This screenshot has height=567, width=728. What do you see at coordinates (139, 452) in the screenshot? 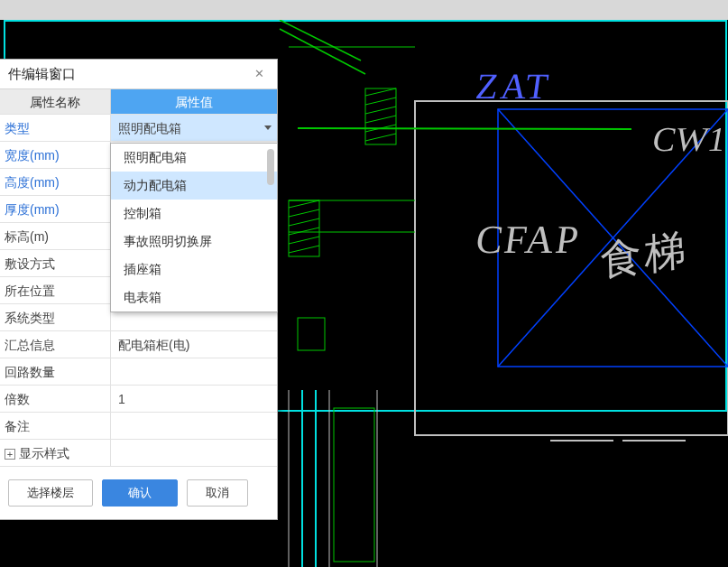
I see `property-row: +显示样式` at bounding box center [139, 452].